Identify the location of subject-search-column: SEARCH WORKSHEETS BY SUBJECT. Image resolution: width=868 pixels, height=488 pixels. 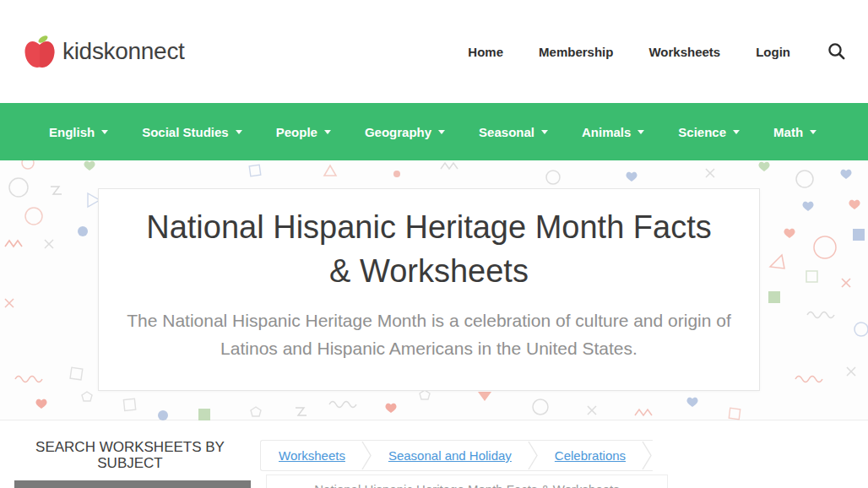
(130, 454).